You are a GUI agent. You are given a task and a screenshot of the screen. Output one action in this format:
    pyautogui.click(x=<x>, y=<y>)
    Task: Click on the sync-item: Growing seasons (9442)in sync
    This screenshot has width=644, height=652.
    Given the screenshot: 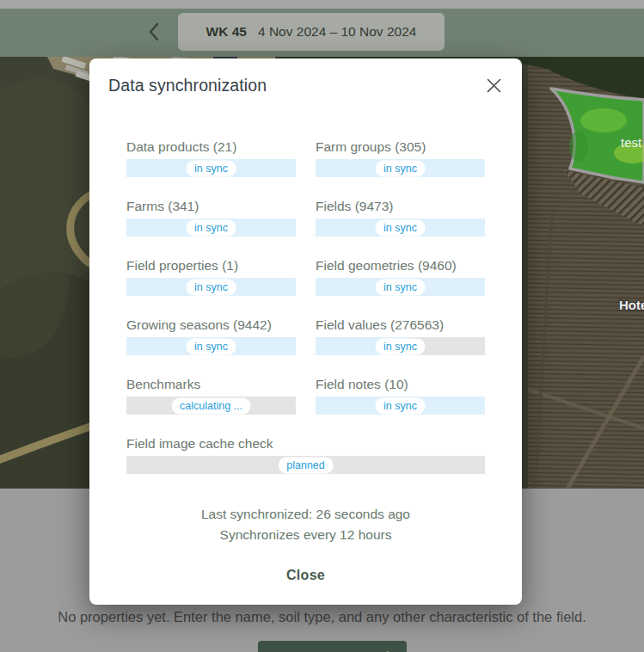 What is the action you would take?
    pyautogui.click(x=212, y=336)
    